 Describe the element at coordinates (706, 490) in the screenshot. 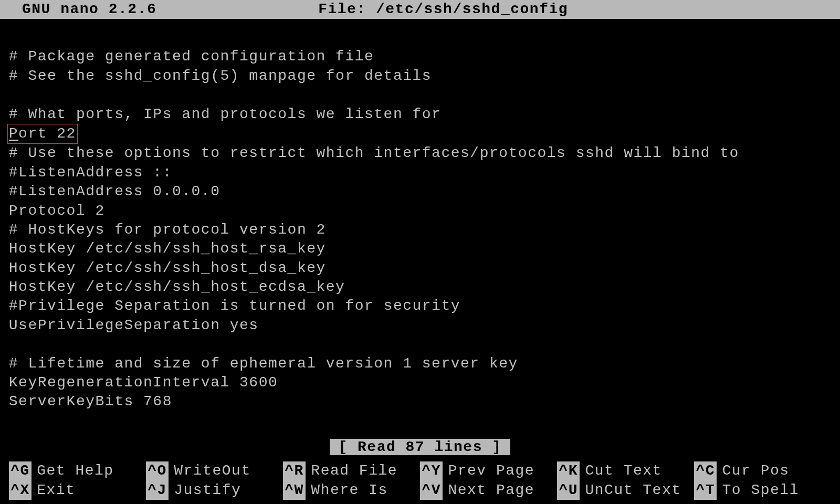

I see `shortcut-key: ^T` at that location.